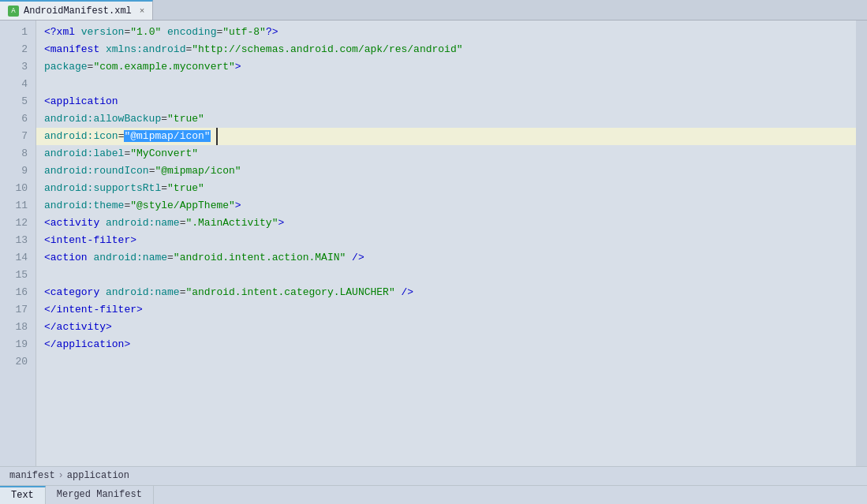 The width and height of the screenshot is (867, 504). I want to click on text-cursor, so click(215, 136).